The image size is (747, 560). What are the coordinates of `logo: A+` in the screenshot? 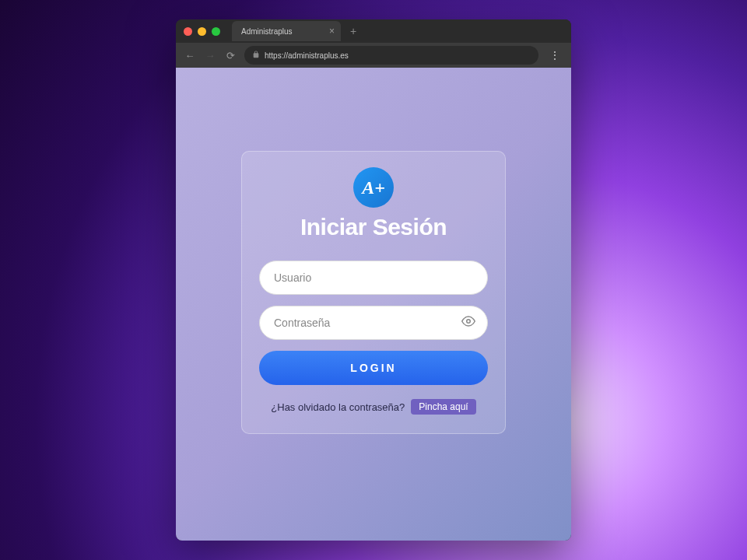 It's located at (374, 187).